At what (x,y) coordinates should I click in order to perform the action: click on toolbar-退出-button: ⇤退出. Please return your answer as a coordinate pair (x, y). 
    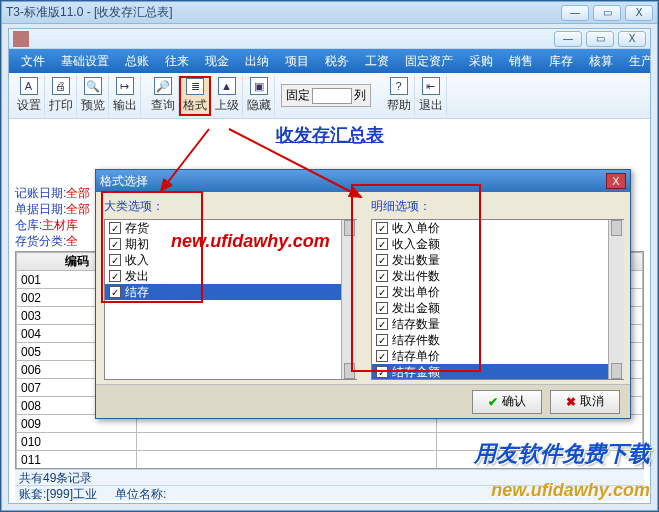
    Looking at the image, I should click on (431, 96).